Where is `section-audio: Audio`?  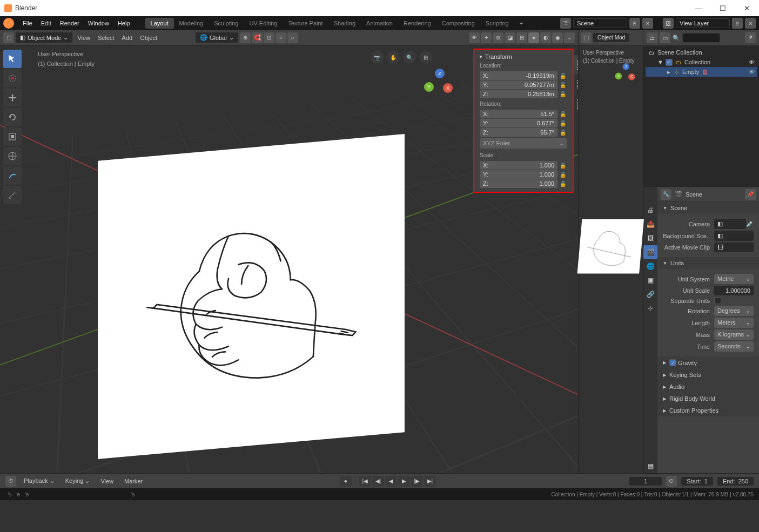 section-audio: Audio is located at coordinates (708, 387).